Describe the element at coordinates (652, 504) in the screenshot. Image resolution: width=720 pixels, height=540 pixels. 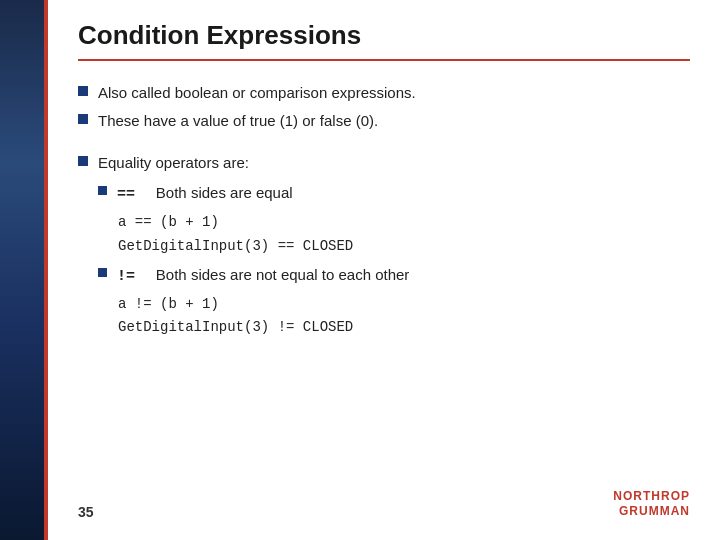
I see `company-logo: NORTHROP GRUMMAN` at that location.